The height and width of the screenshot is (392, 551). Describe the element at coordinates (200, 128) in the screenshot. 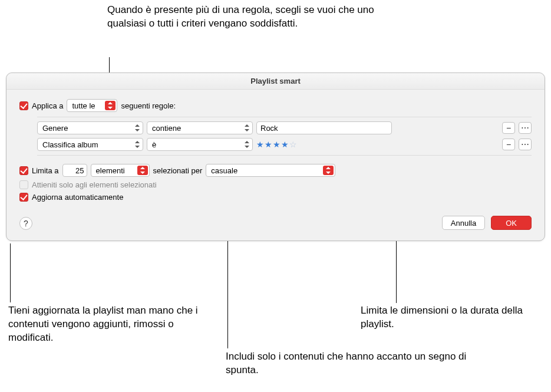

I see `rule-op-select: contiene` at that location.